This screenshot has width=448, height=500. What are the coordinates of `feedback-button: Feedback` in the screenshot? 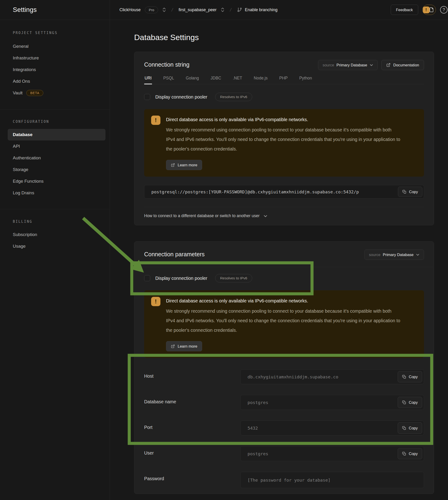 It's located at (404, 10).